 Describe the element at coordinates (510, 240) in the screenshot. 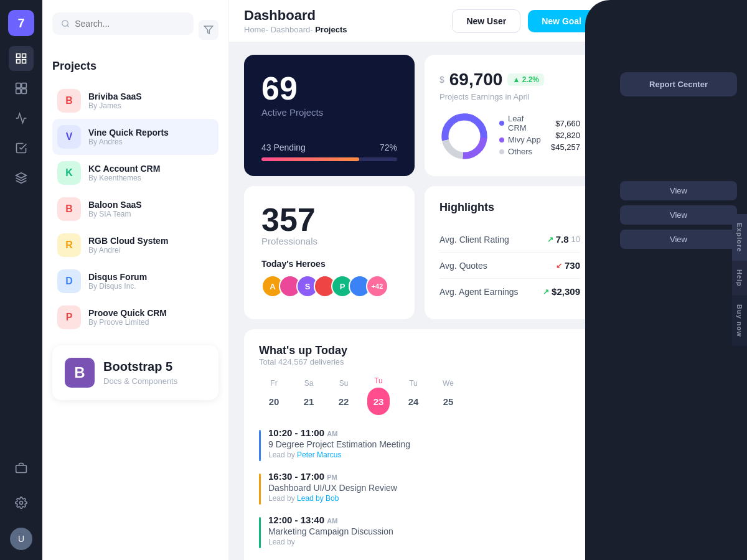

I see `highlight-row: Avg. Client Rating ↗7.8 10` at that location.